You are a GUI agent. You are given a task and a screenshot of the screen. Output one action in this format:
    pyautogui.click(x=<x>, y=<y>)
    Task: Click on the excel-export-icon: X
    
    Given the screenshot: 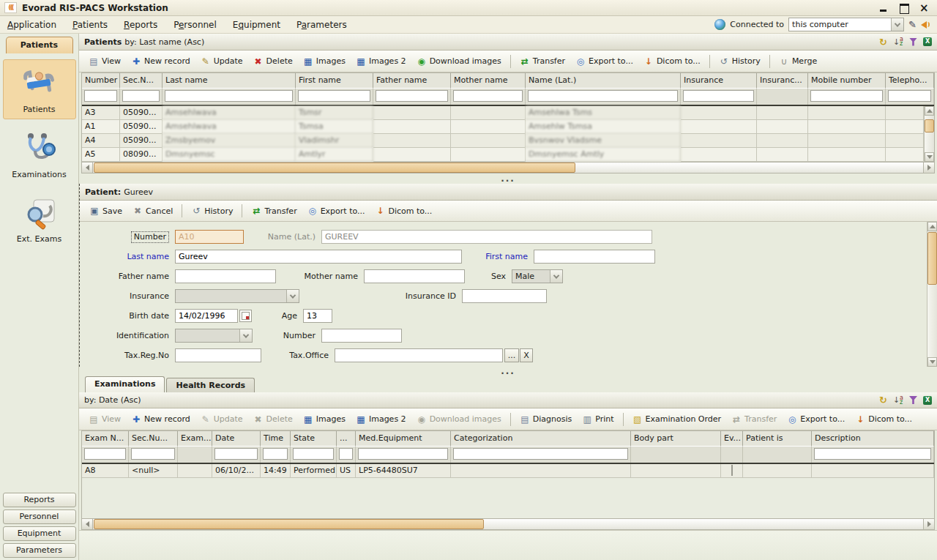 What is the action you would take?
    pyautogui.click(x=927, y=42)
    